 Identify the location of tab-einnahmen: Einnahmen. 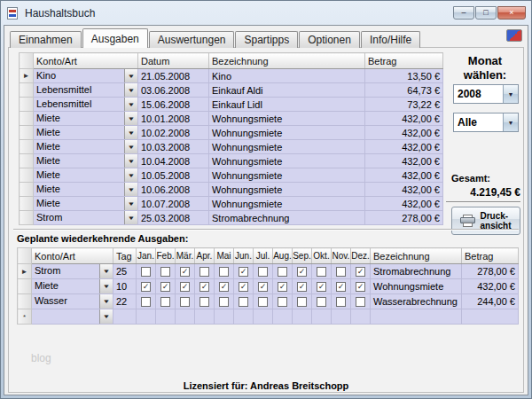
(46, 39).